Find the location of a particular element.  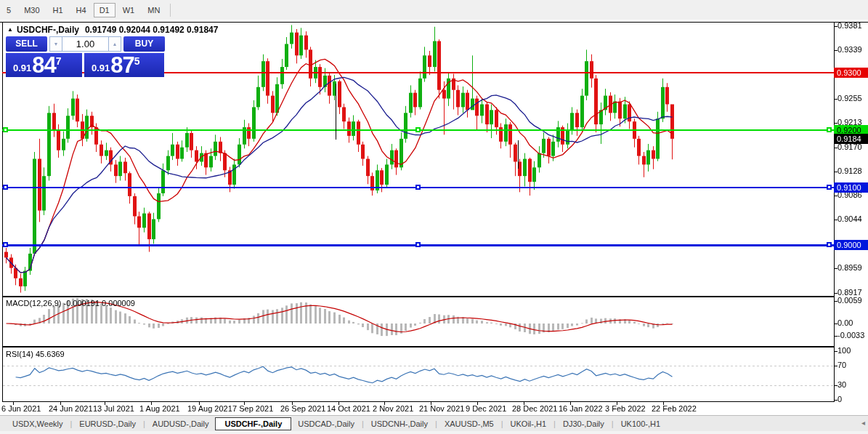

tab-scroll-left-icon: ◂ is located at coordinates (863, 423).